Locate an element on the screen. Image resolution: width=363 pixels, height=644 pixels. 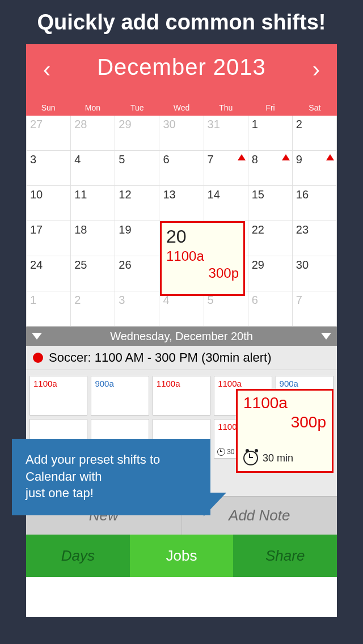
calendar-cell: 13 is located at coordinates (182, 204).